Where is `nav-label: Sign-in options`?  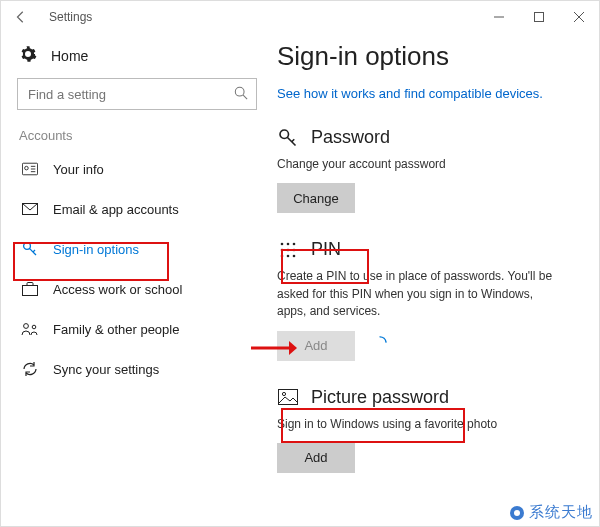
nav-label: Sign-in options is located at coordinates (96, 250).